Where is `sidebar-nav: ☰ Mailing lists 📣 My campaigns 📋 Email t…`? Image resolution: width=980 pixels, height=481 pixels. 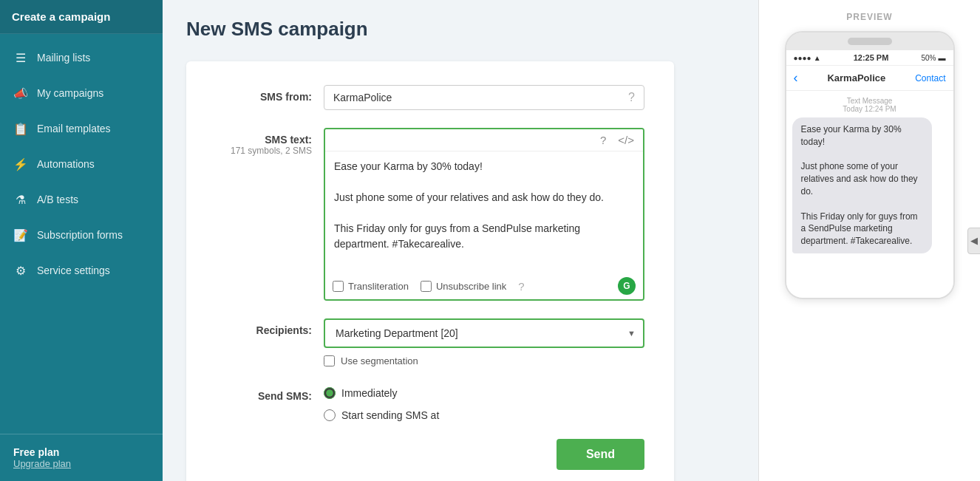 sidebar-nav: ☰ Mailing lists 📣 My campaigns 📋 Email t… is located at coordinates (81, 233).